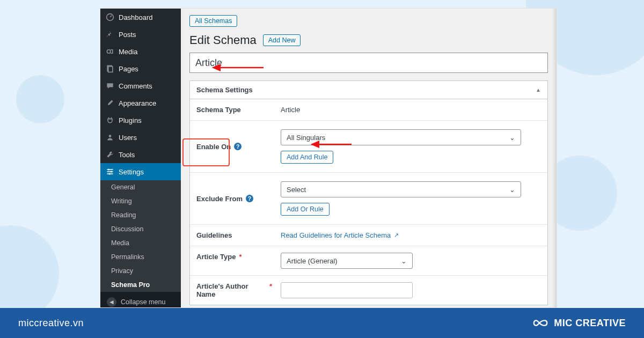 The image size is (644, 338). Describe the element at coordinates (369, 90) in the screenshot. I see `panel-heading: Schema Settings ▲` at that location.